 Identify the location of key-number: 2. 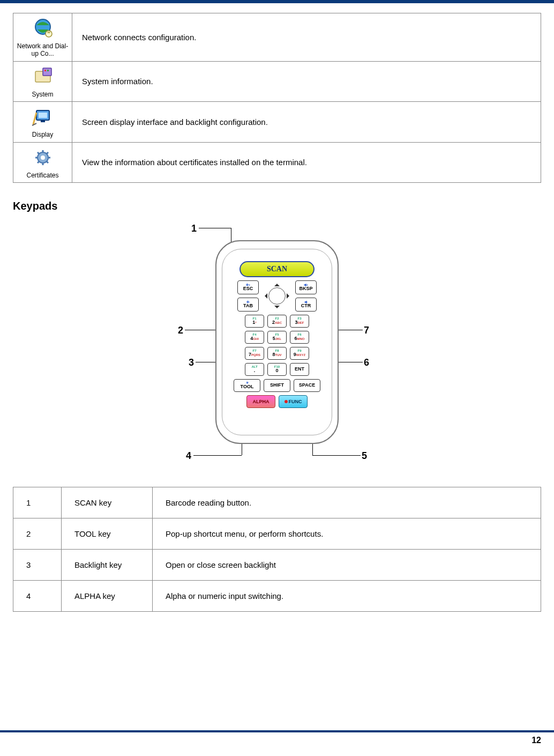
(38, 533).